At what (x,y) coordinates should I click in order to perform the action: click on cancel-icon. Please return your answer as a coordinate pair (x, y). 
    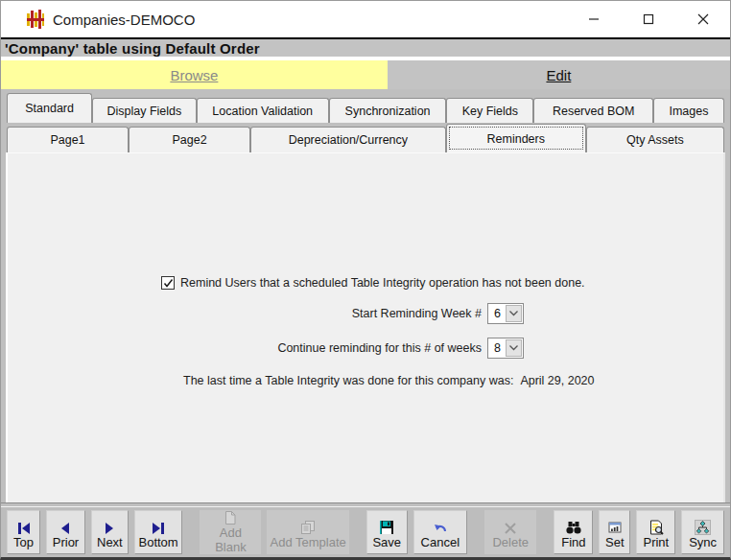
    Looking at the image, I should click on (440, 525).